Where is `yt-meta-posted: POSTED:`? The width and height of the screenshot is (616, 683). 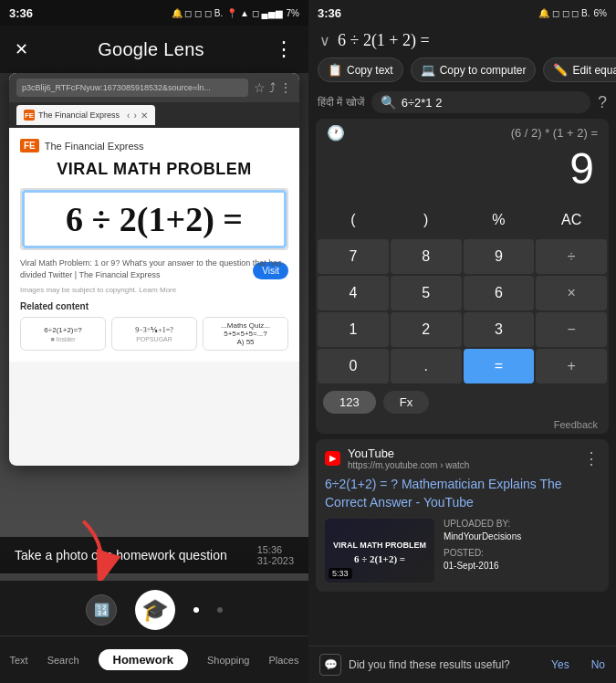 yt-meta-posted: POSTED: is located at coordinates (482, 553).